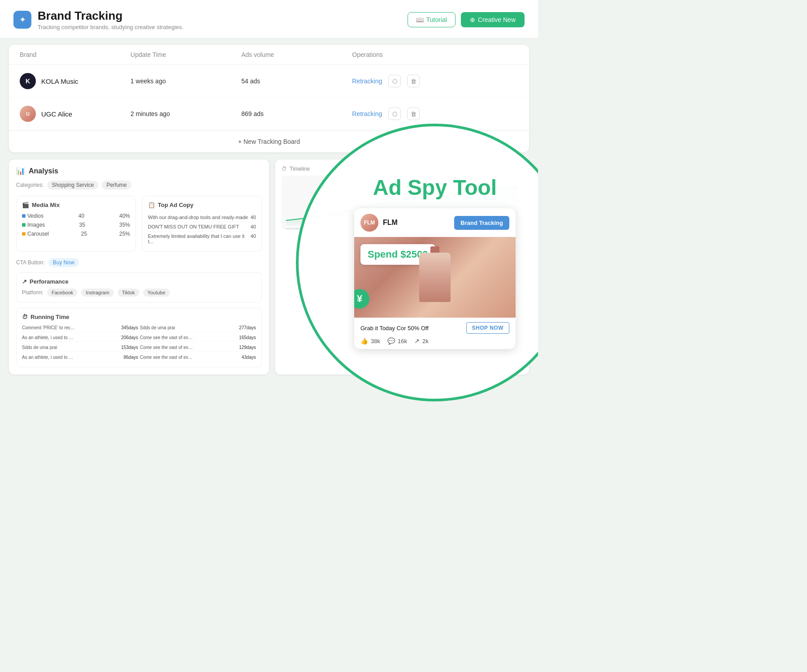 This screenshot has height=672, width=807. Describe the element at coordinates (75, 55) in the screenshot. I see `col-brand: Brand` at that location.